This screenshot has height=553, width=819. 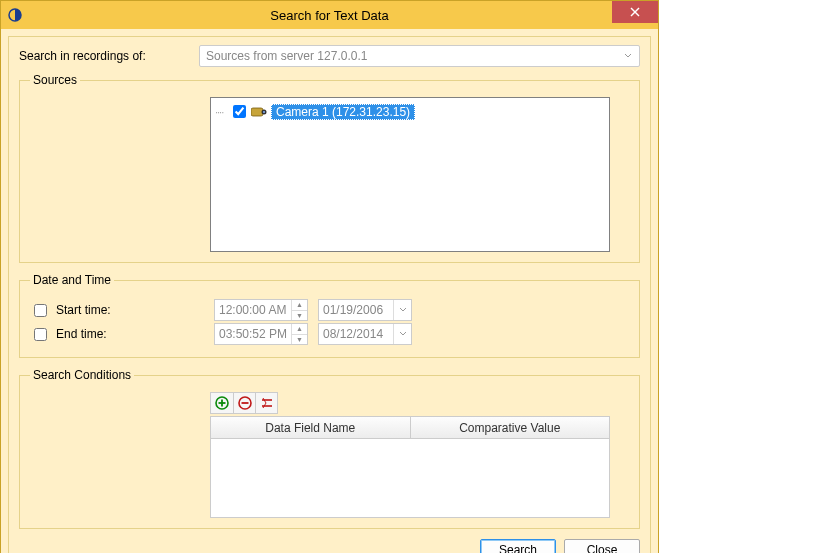 What do you see at coordinates (266, 403) in the screenshot?
I see `clear-conditions-button` at bounding box center [266, 403].